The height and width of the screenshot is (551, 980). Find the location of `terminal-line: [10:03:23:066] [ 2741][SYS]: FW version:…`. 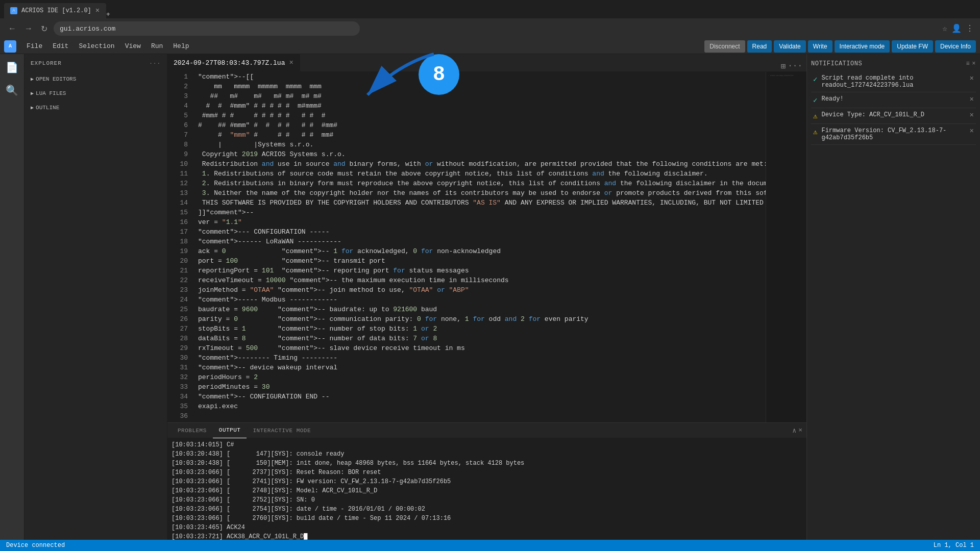

terminal-line: [10:03:23:066] [ 2741][SYS]: FW version:… is located at coordinates (487, 482).